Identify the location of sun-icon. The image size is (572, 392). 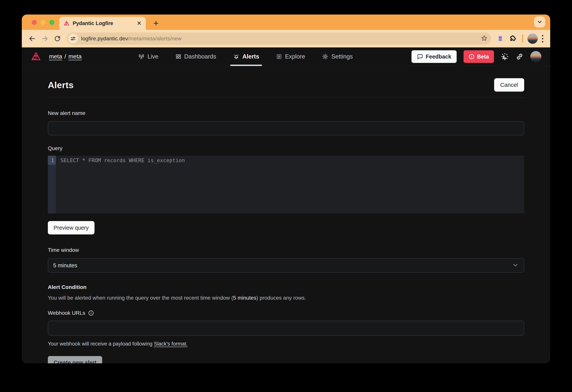
(505, 57).